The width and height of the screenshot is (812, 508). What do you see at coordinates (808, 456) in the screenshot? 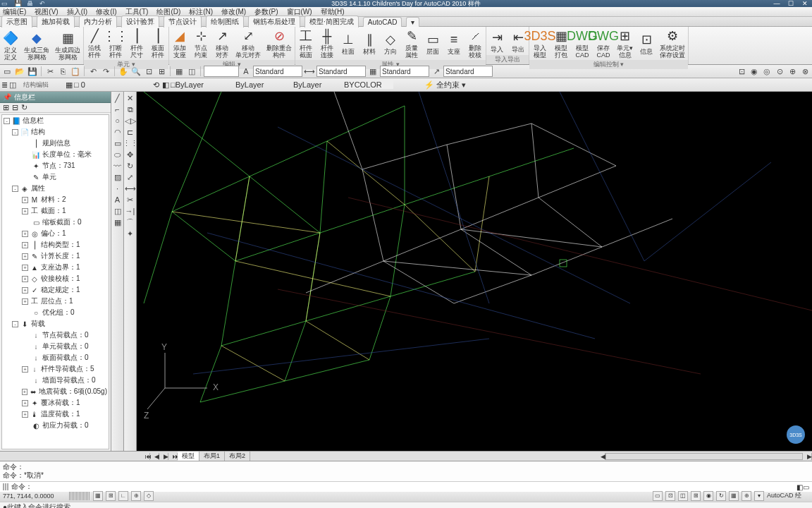
I see `hscroll-right-icon: ▶` at bounding box center [808, 456].